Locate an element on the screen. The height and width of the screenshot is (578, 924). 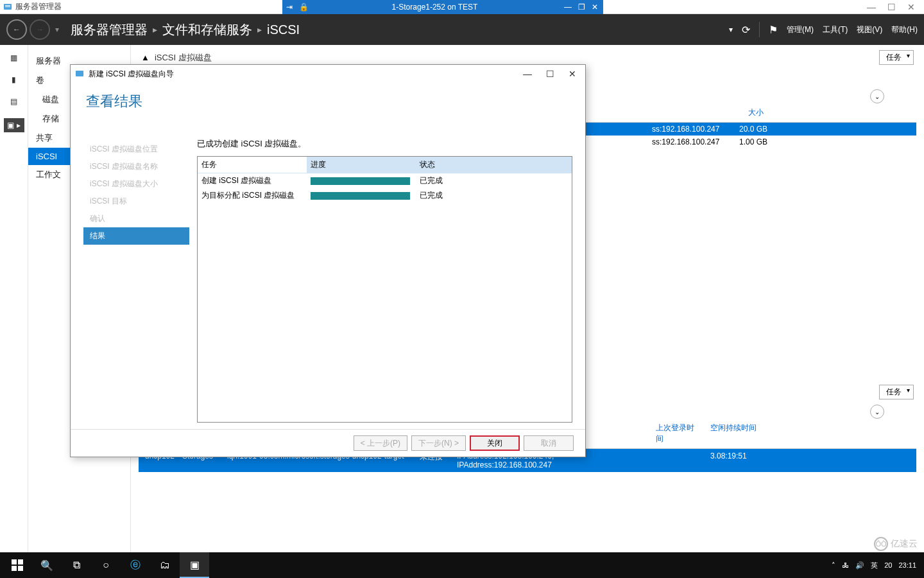
menu-manage: 管理(M) is located at coordinates (800, 30).